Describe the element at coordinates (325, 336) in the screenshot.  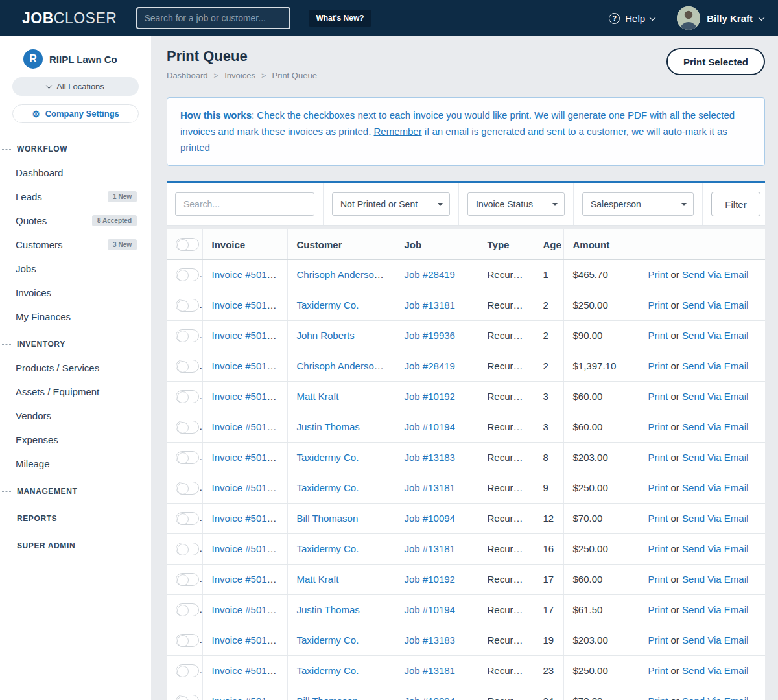
I see `customer-link: John Roberts` at that location.